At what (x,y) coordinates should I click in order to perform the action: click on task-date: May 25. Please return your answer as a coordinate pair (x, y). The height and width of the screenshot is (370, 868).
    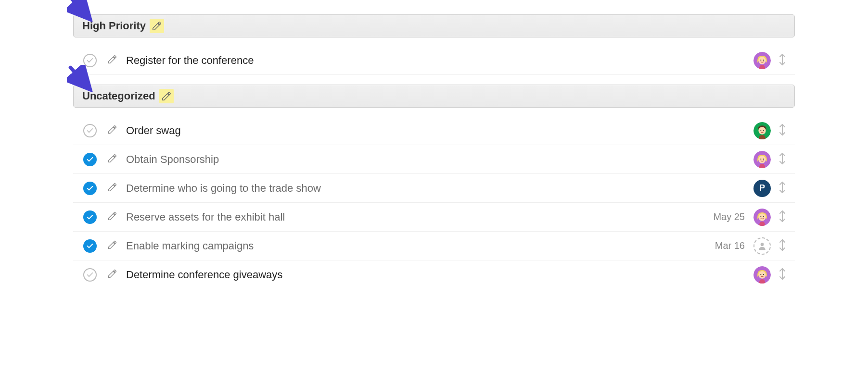
    Looking at the image, I should click on (729, 217).